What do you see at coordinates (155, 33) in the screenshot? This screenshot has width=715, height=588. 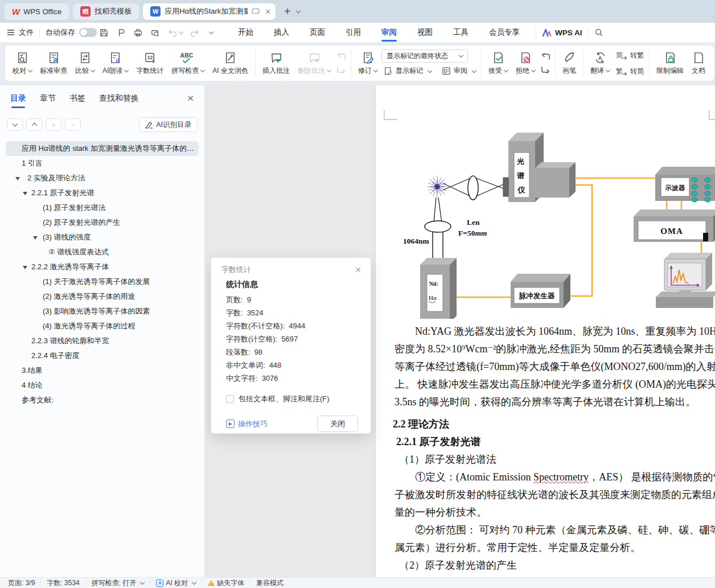 I see `print-preview-icon` at bounding box center [155, 33].